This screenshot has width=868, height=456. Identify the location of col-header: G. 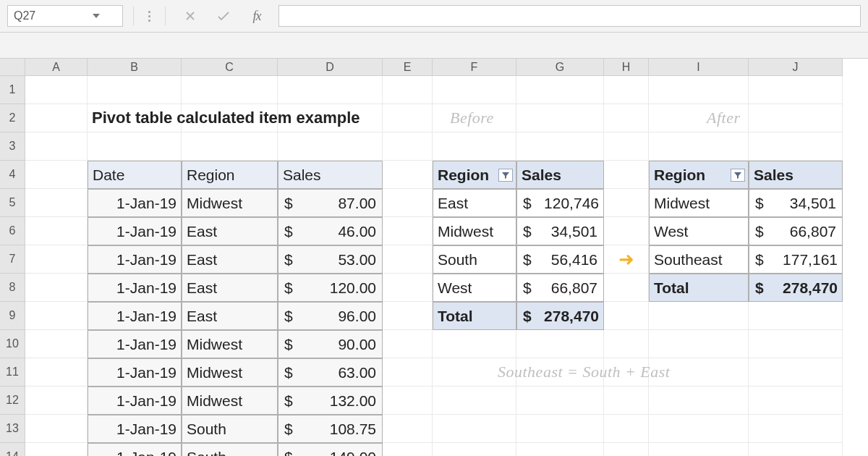
(560, 67).